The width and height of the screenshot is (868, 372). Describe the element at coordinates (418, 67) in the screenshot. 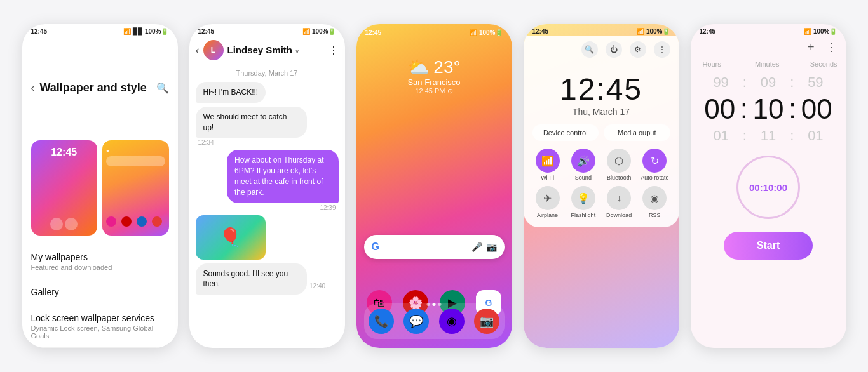

I see `weather-icon: ⛅` at that location.